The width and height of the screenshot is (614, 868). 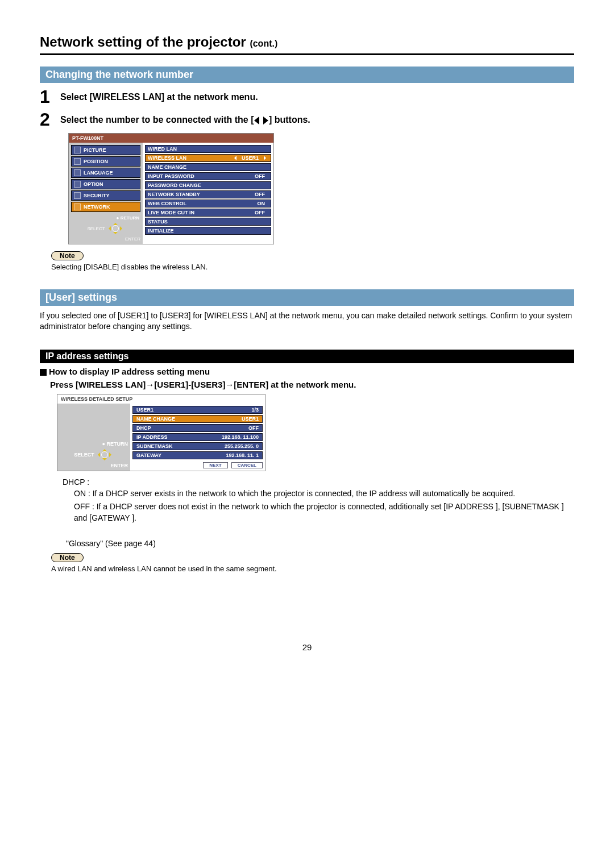 What do you see at coordinates (198, 428) in the screenshot?
I see `osd2-row-dhcp: DHCPOFF` at bounding box center [198, 428].